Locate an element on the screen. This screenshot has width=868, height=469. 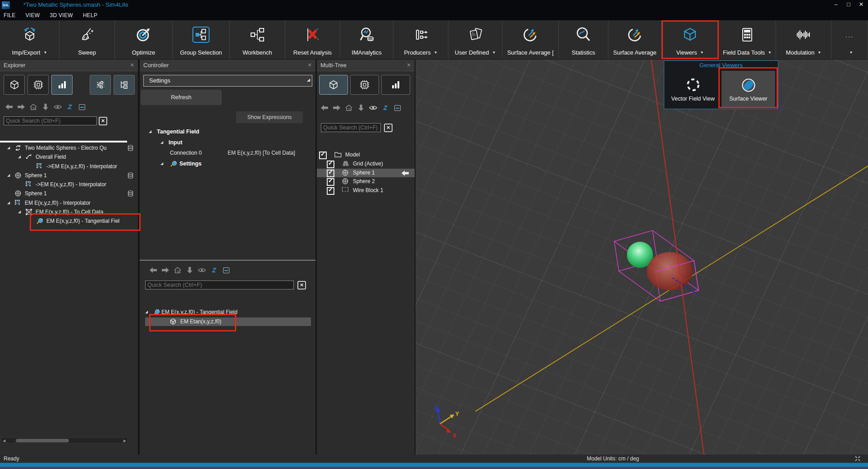
explorer-tree-row: ◢Overall Field is located at coordinates (69, 157).